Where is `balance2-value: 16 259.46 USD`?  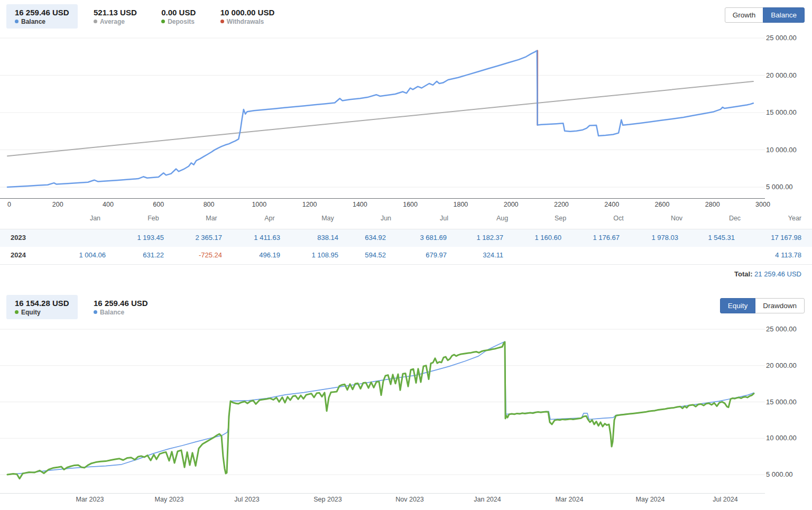
balance2-value: 16 259.46 USD is located at coordinates (121, 303).